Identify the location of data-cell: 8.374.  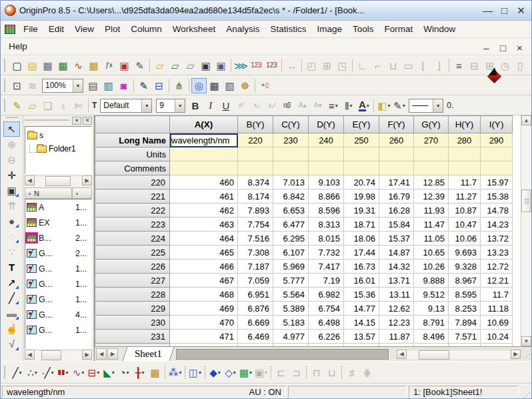
(256, 183).